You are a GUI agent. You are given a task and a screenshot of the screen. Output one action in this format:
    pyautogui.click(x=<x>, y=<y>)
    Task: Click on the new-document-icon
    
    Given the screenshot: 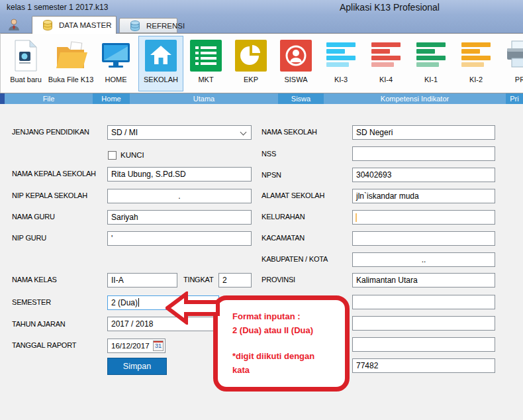 What is the action you would take?
    pyautogui.click(x=26, y=56)
    